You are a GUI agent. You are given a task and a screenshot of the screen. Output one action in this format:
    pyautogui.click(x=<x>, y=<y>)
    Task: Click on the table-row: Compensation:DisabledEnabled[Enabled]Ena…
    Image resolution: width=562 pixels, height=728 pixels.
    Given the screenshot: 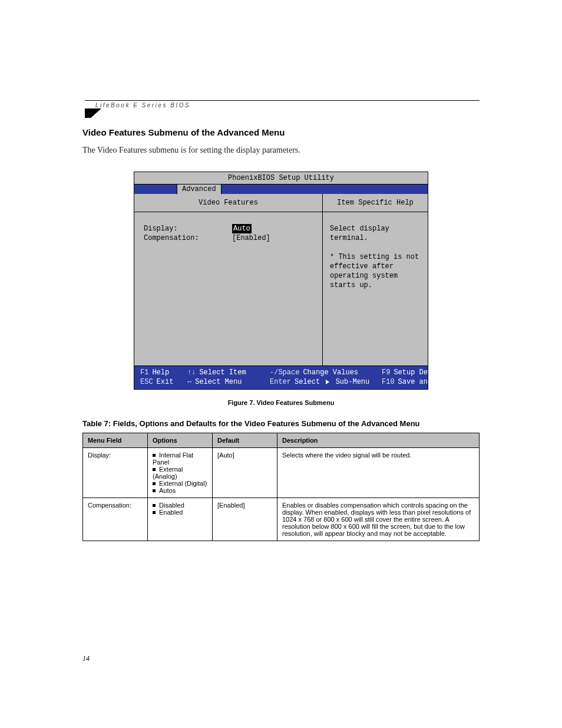 What is the action you would take?
    pyautogui.click(x=282, y=520)
    